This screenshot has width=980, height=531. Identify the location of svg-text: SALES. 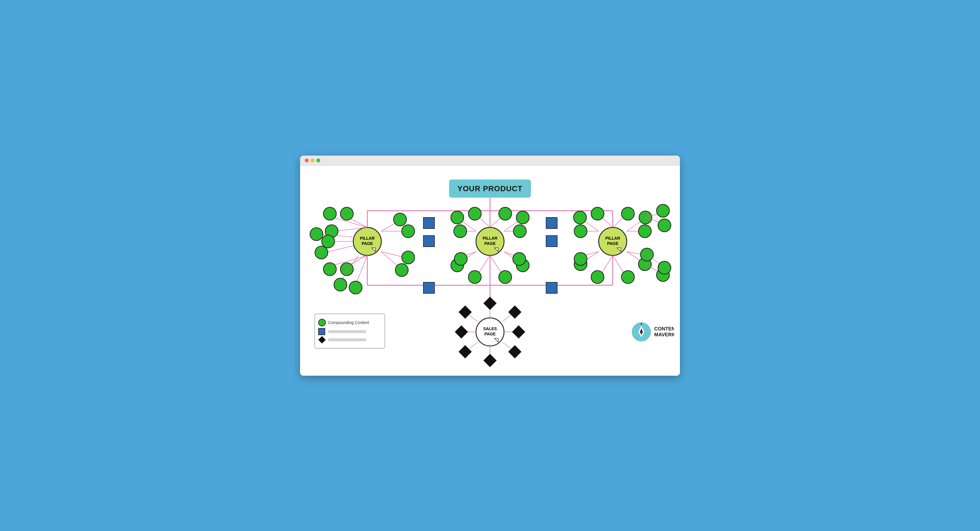
(490, 329).